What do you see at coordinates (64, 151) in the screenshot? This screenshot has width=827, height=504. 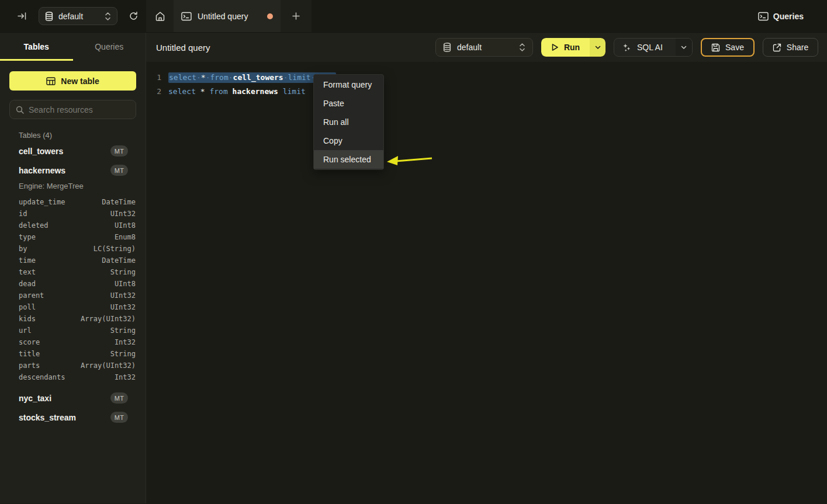 I see `table-name: cell_towers` at bounding box center [64, 151].